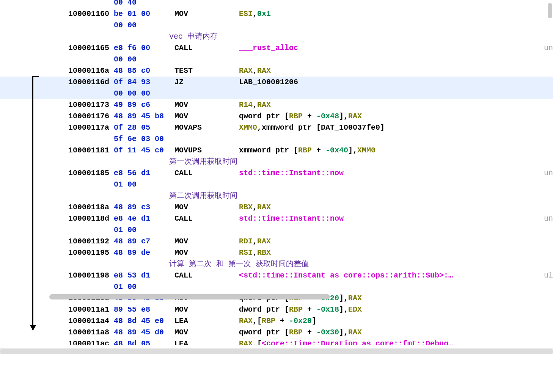  I want to click on mnemonic: MOVUPS, so click(207, 151).